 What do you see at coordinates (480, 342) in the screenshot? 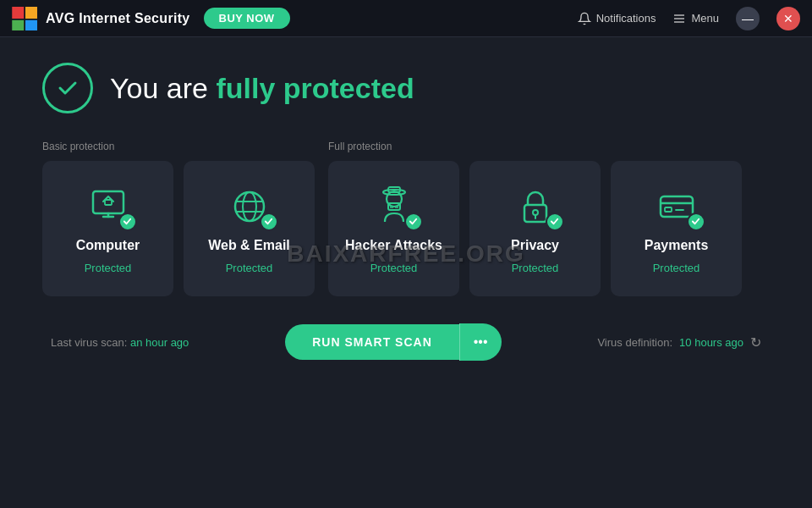
I see `scan-more-button: •••` at bounding box center [480, 342].